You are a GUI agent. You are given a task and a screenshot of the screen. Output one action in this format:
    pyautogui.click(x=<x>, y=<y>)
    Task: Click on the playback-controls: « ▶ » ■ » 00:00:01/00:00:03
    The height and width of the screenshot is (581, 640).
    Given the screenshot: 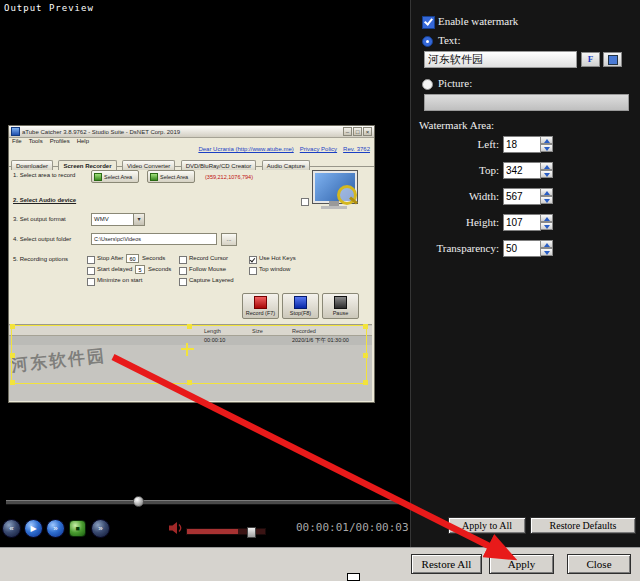 What is the action you would take?
    pyautogui.click(x=205, y=531)
    